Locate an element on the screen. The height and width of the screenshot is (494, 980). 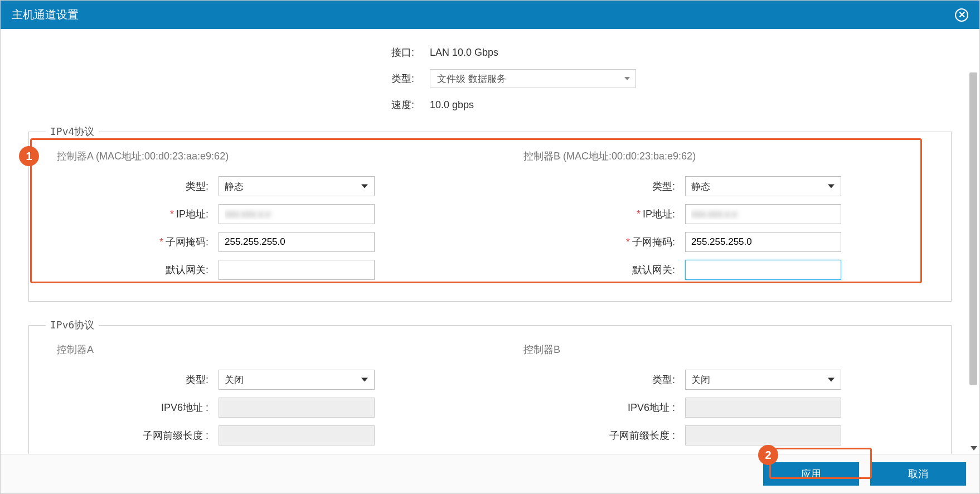
ipv4-controller-a: 控制器A (MAC地址:00:d0:23:aa:e9:62) 类型: 静态 *I… is located at coordinates (256, 219).